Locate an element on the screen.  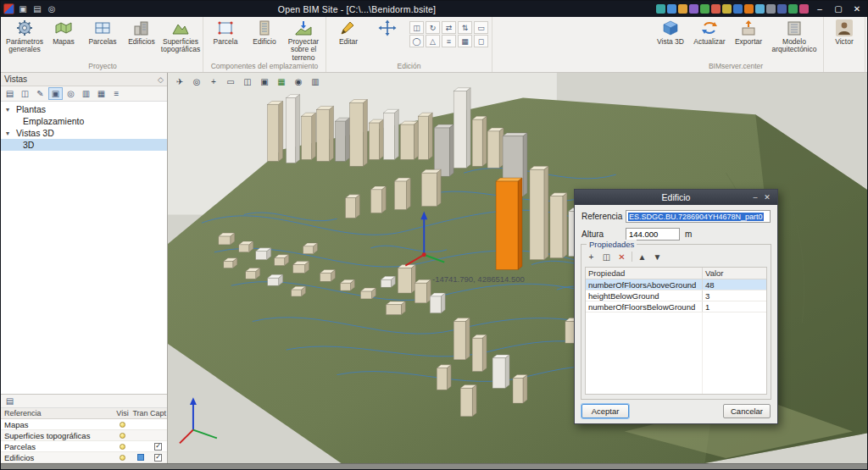
flag-icon is located at coordinates (727, 8).